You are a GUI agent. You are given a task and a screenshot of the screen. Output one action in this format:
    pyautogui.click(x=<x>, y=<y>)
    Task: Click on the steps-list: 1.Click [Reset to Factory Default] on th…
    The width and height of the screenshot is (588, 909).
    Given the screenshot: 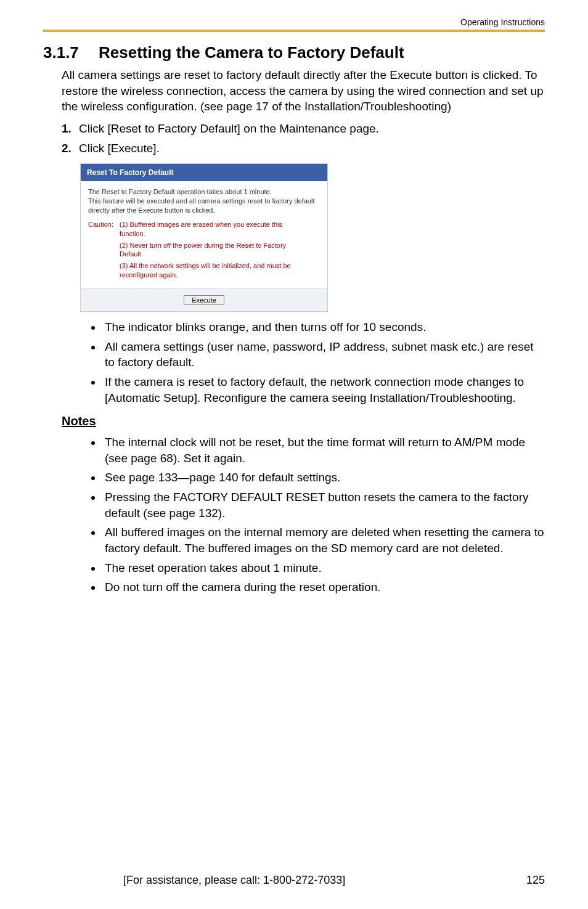 What is the action you would take?
    pyautogui.click(x=303, y=138)
    